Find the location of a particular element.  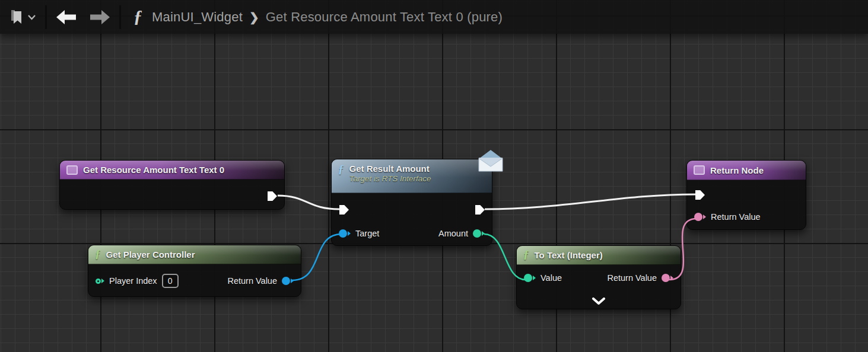

node-title: Get Player Controller is located at coordinates (151, 255).